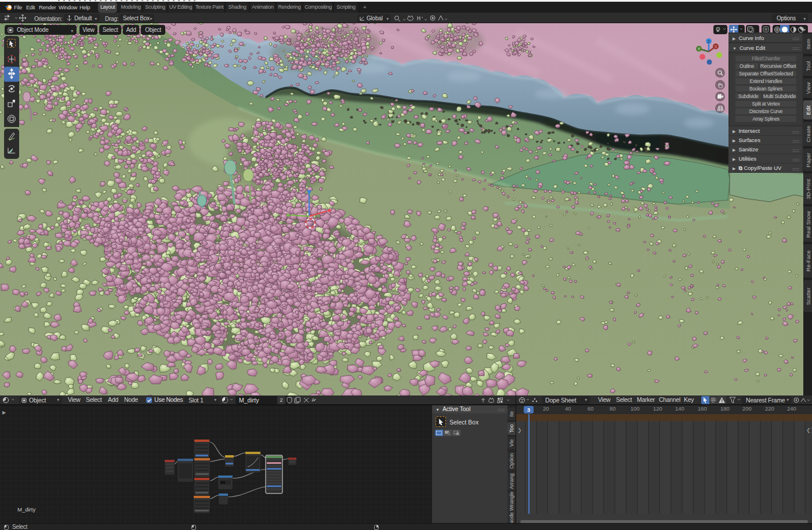  I want to click on svg-text: X, so click(716, 46).